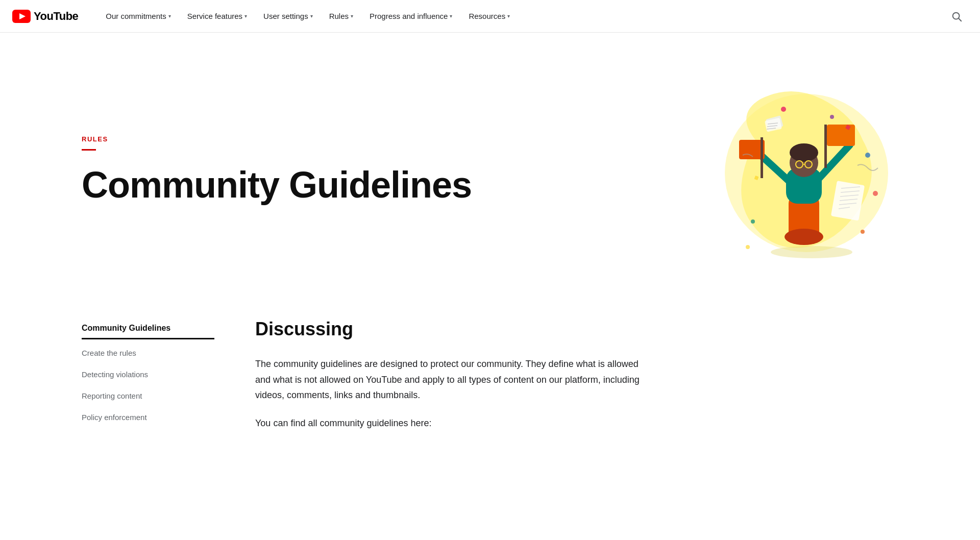 The height and width of the screenshot is (540, 980). What do you see at coordinates (115, 375) in the screenshot?
I see `sidebar-item-label: Detecting violations` at bounding box center [115, 375].